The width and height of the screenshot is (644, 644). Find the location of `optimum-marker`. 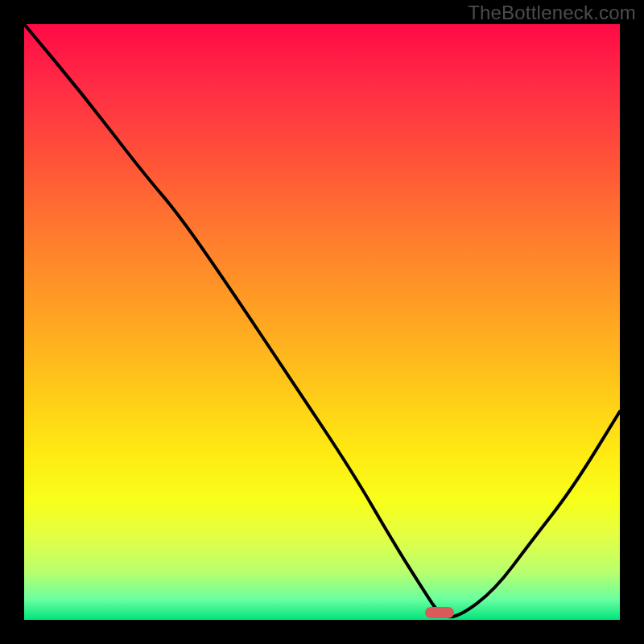

optimum-marker is located at coordinates (440, 613).